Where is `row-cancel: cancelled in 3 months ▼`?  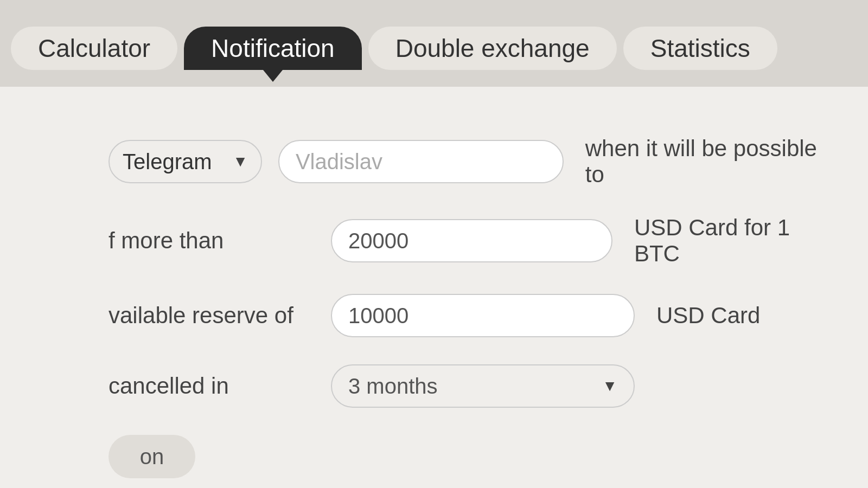 row-cancel: cancelled in 3 months ▼ is located at coordinates (467, 386).